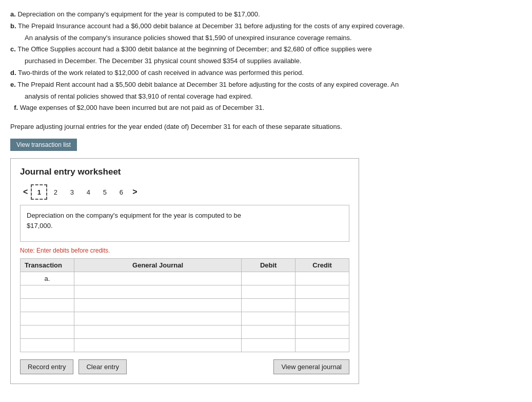 This screenshot has width=532, height=402. I want to click on record-entry-button: Record entry, so click(47, 367).